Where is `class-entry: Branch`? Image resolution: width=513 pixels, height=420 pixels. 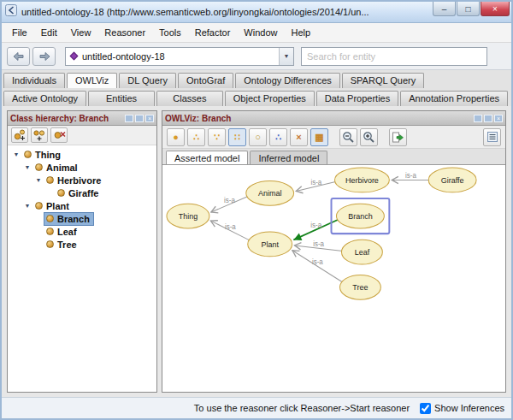 class-entry: Branch is located at coordinates (68, 219).